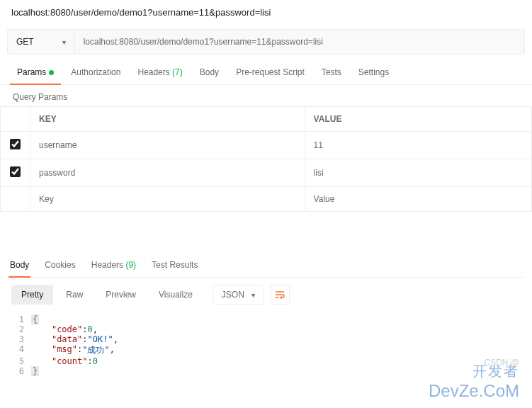 This screenshot has width=532, height=408. Describe the element at coordinates (266, 146) in the screenshot. I see `table-row: username 11` at that location.